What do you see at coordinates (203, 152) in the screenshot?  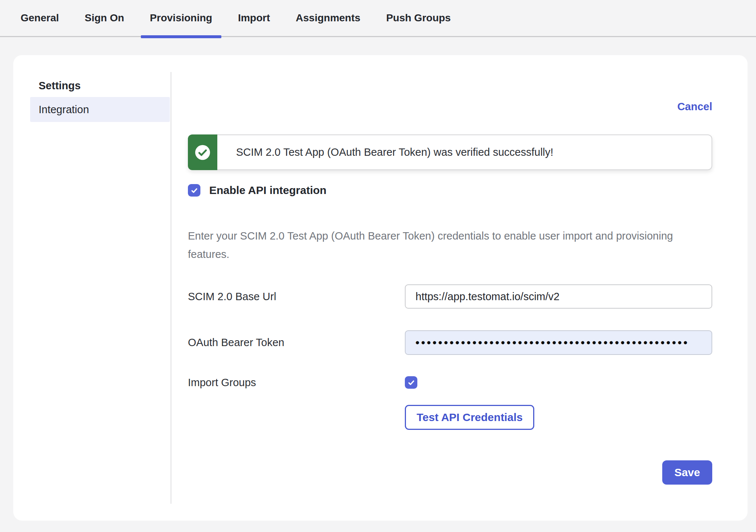 I see `check-circle-icon` at bounding box center [203, 152].